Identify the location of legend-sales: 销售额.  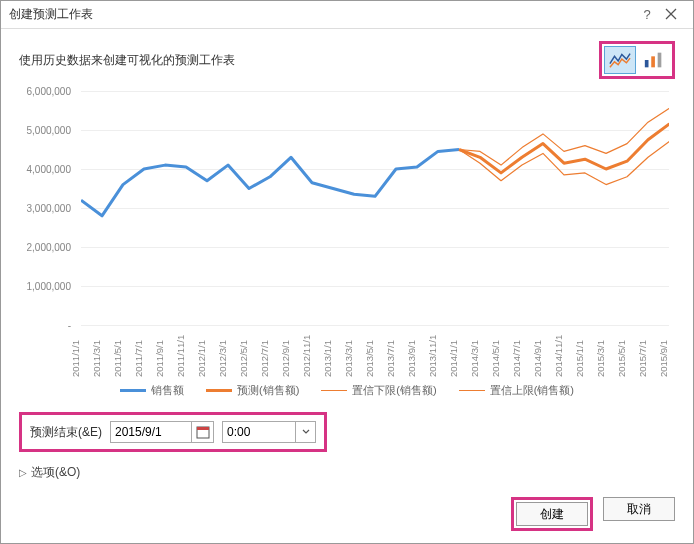
(152, 390).